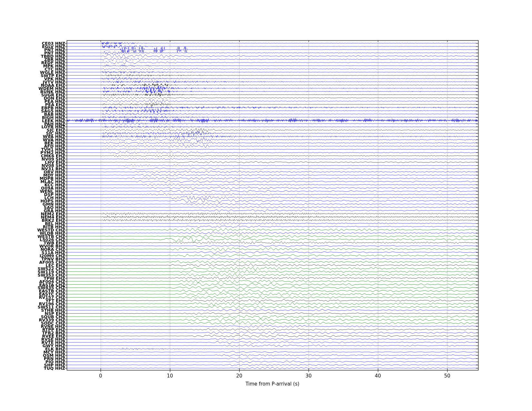 This screenshot has width=532, height=411. Describe the element at coordinates (308, 376) in the screenshot. I see `x-tick-label: 30` at that location.